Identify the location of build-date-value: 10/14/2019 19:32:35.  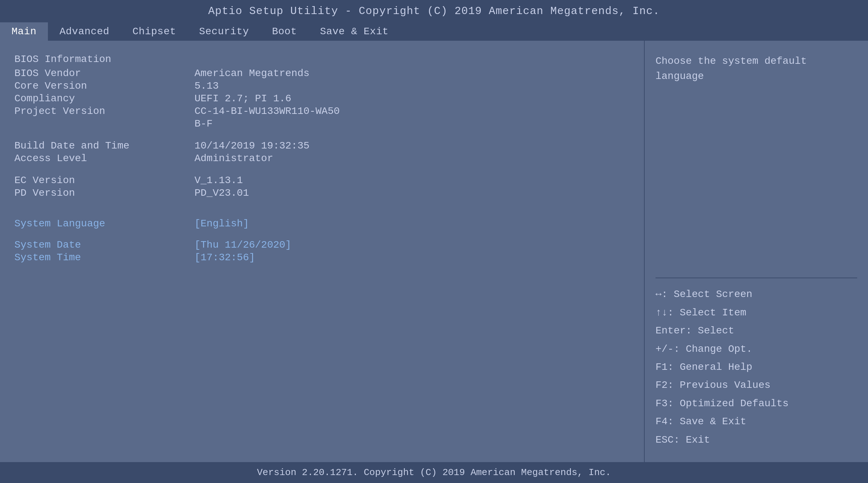
(252, 146).